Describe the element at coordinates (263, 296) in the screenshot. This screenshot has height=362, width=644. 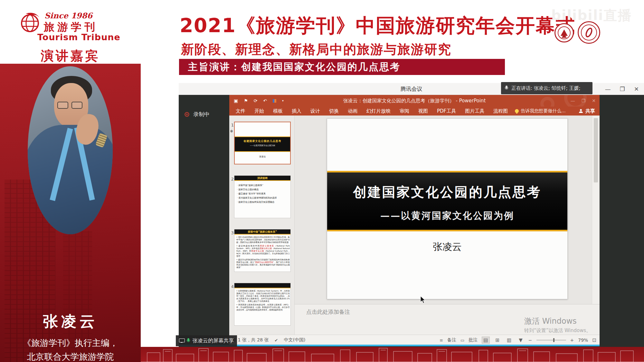
I see `thumb4-text: 在美国国家公园体系（National Park System）中，自然资源类占三…` at that location.